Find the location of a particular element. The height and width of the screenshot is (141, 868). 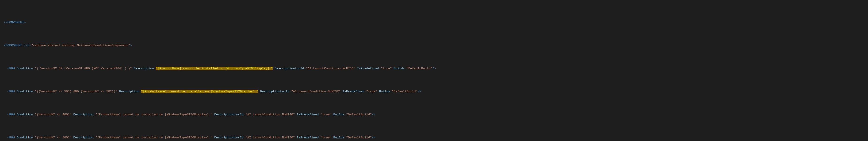

attr-ispred-2: IsPredefined is located at coordinates (353, 92).